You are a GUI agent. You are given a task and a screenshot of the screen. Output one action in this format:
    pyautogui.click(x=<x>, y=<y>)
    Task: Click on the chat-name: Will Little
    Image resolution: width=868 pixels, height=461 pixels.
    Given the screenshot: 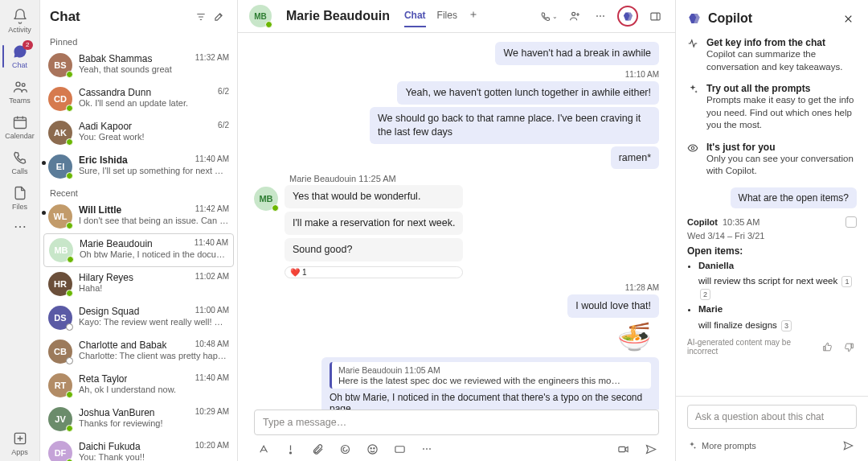 What is the action you would take?
    pyautogui.click(x=100, y=210)
    